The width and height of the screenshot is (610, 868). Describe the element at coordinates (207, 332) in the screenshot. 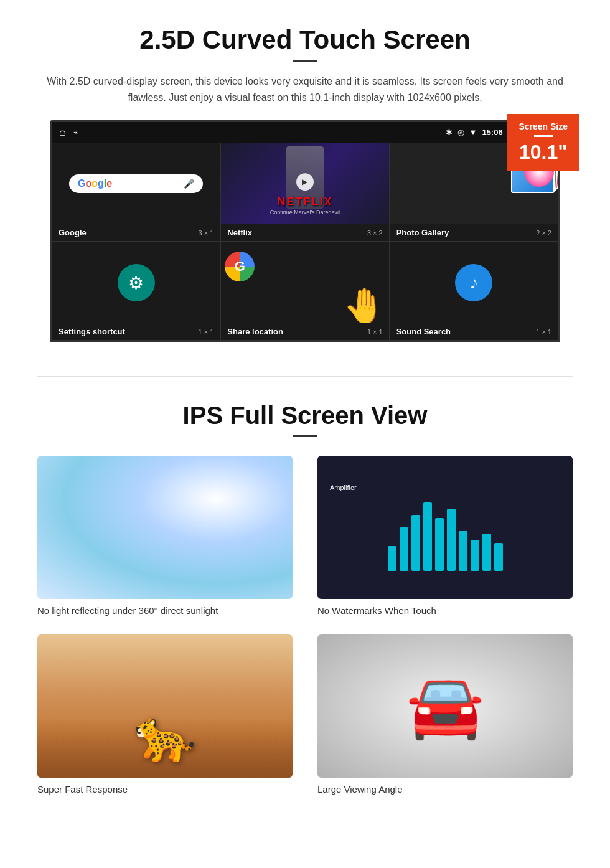

I see `settings-app-size: 1 × 1` at that location.